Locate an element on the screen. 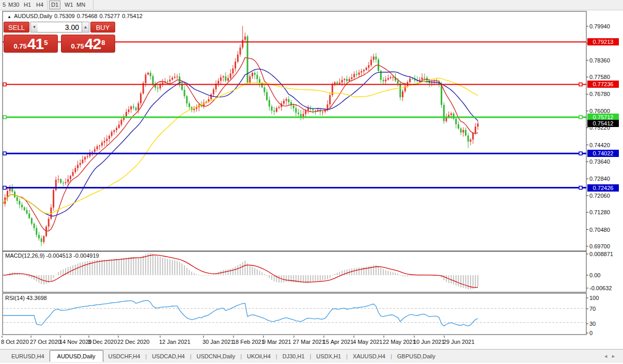 The width and height of the screenshot is (623, 364). buy-price-button: 0.75428 is located at coordinates (88, 43).